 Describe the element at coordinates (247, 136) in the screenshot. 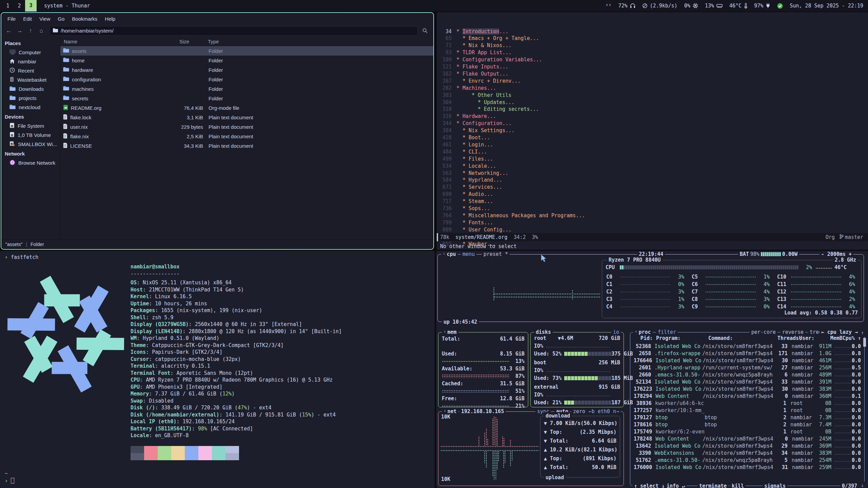

I see `file-row-flake-nix: flake.nix 2,5 KiB Plain text document` at that location.